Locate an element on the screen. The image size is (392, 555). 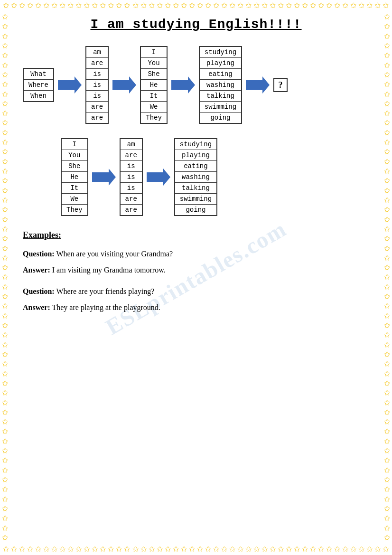
word-cell: playing is located at coordinates (196, 156).